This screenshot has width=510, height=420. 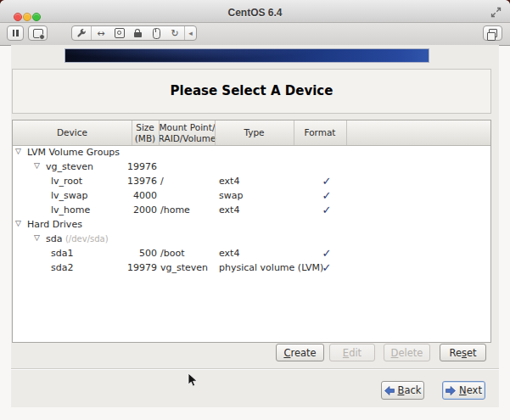 What do you see at coordinates (255, 11) in the screenshot?
I see `window-title: CentOS 6.4` at bounding box center [255, 11].